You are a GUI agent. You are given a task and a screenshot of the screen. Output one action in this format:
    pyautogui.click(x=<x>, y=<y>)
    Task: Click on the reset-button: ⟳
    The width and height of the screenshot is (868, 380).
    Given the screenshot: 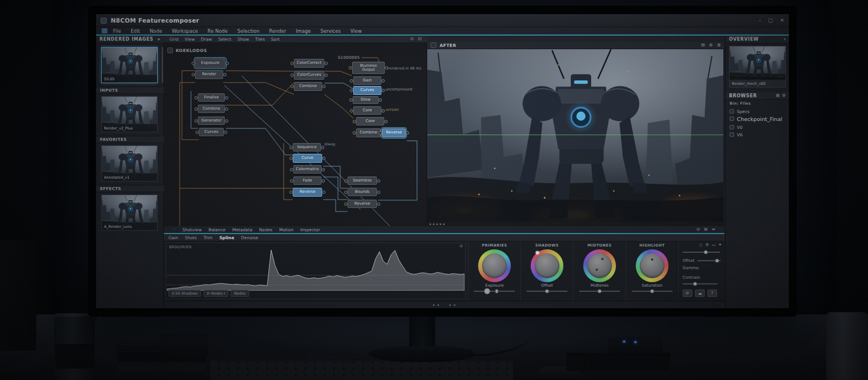 What is the action you would take?
    pyautogui.click(x=687, y=293)
    